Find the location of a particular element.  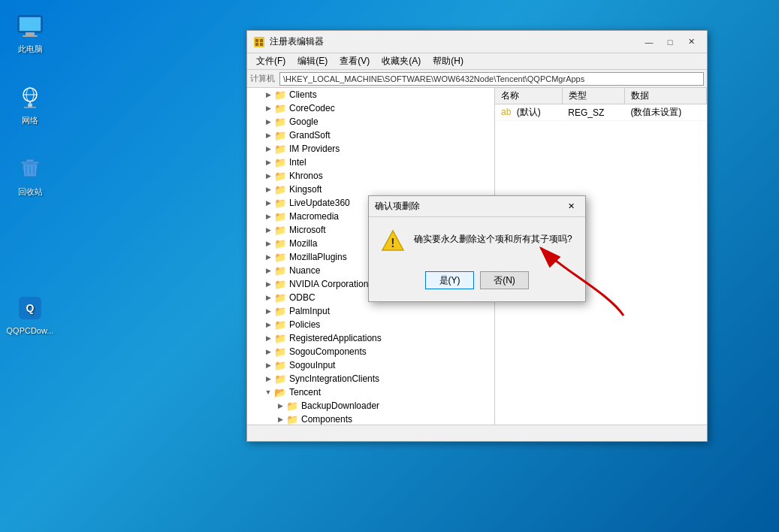

close-button: ✕ is located at coordinates (691, 42).